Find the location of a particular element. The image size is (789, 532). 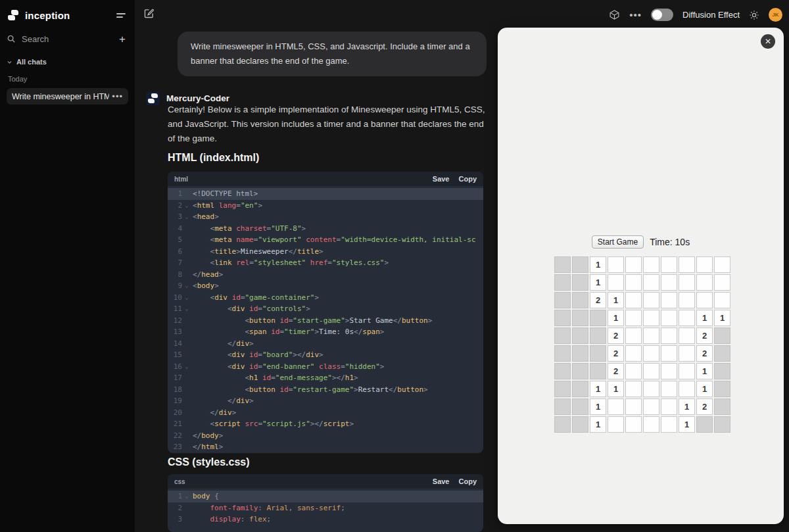

more-options-icon: ••• is located at coordinates (635, 14).